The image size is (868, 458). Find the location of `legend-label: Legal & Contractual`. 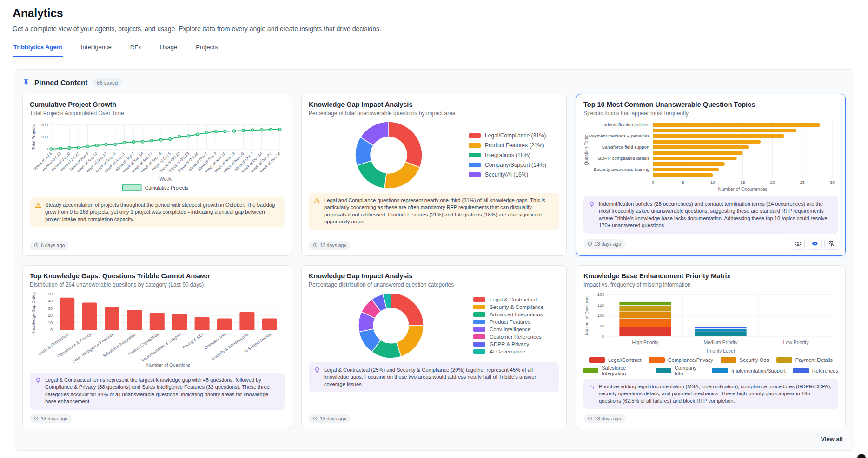

legend-label: Legal & Contractual is located at coordinates (513, 300).